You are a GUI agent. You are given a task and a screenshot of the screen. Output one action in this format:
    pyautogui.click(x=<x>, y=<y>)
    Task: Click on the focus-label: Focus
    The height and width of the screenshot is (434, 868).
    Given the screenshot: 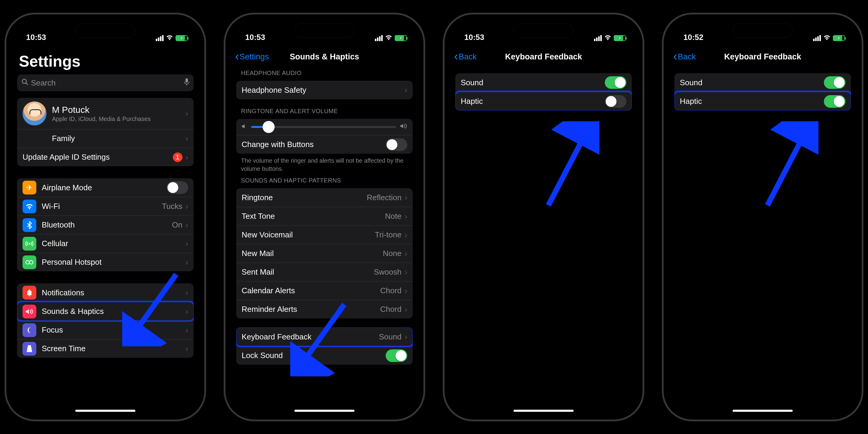 What is the action you would take?
    pyautogui.click(x=53, y=330)
    